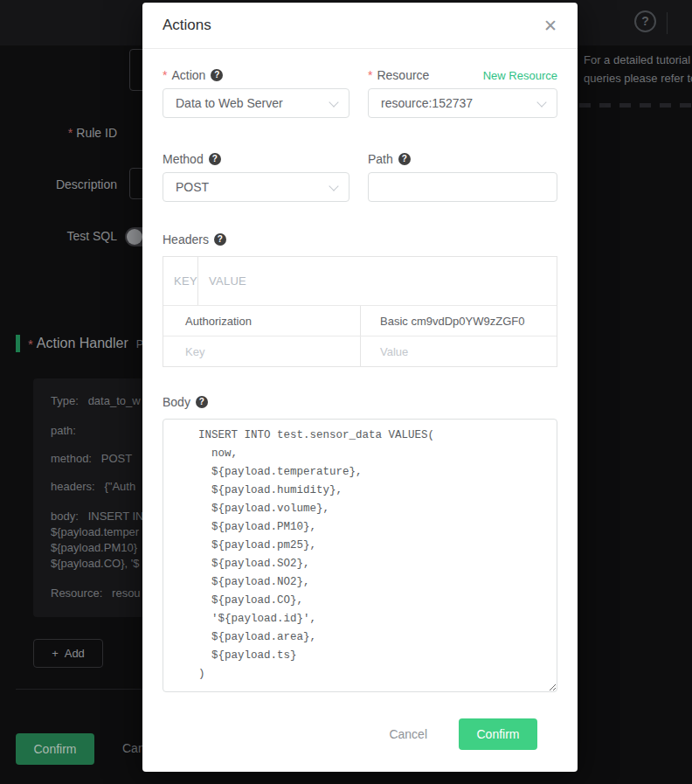 This screenshot has height=784, width=692. What do you see at coordinates (638, 79) in the screenshot?
I see `tutorial-hint-line2: queries please refer to` at bounding box center [638, 79].